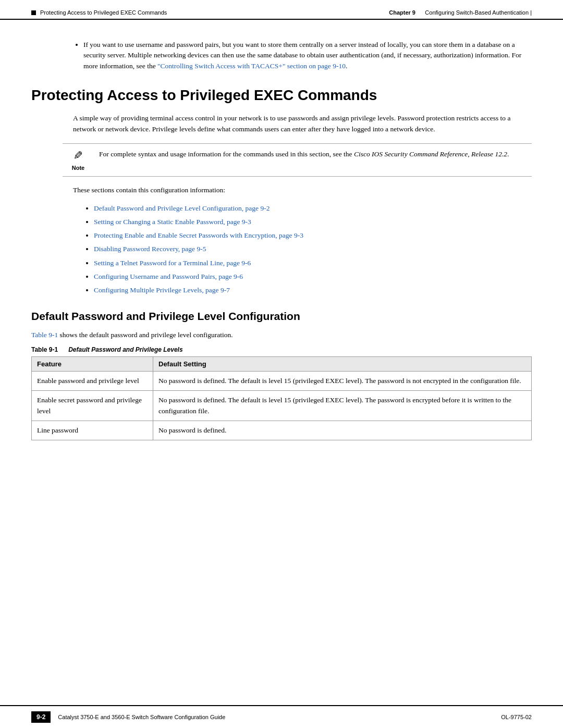 The image size is (563, 728). Describe the element at coordinates (78, 160) in the screenshot. I see `note-icon-col: ✎ Note` at that location.